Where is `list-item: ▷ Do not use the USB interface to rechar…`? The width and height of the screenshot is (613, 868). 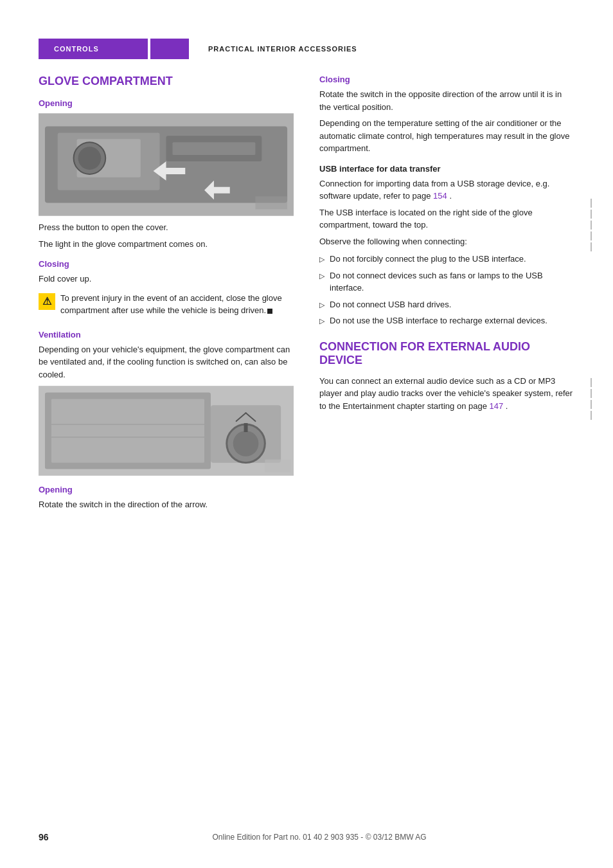
list-item: ▷ Do not use the USB interface to rechar… is located at coordinates (447, 321).